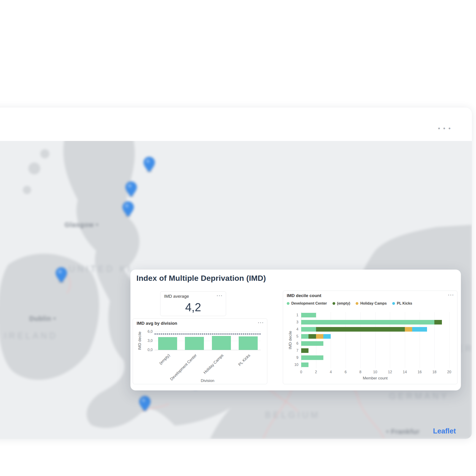 The image size is (476, 476). I want to click on legend-label: (empty), so click(344, 304).